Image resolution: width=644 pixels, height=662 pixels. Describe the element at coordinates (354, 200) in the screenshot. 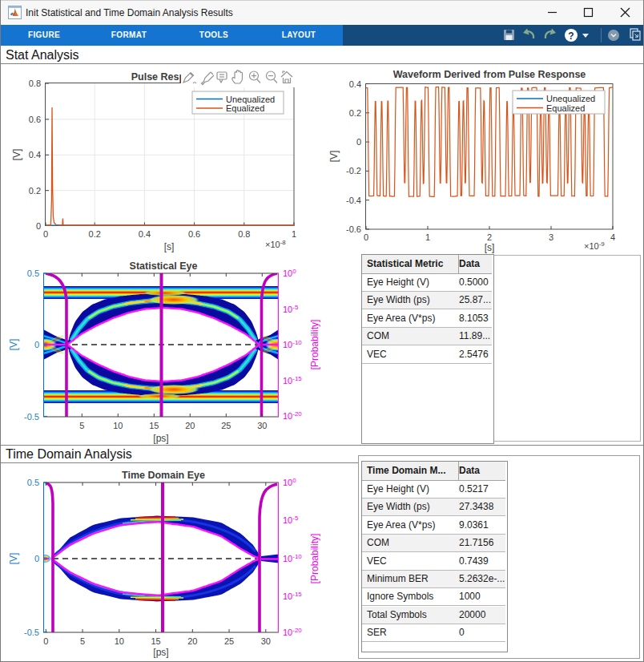

I see `svg-text: -0.4` at that location.